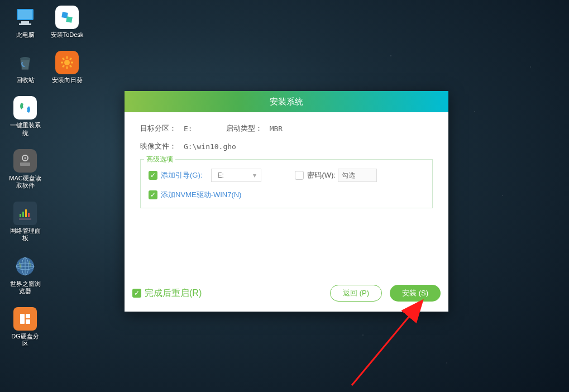  What do you see at coordinates (415, 293) in the screenshot?
I see `install-button: 安装 (S)` at bounding box center [415, 293].